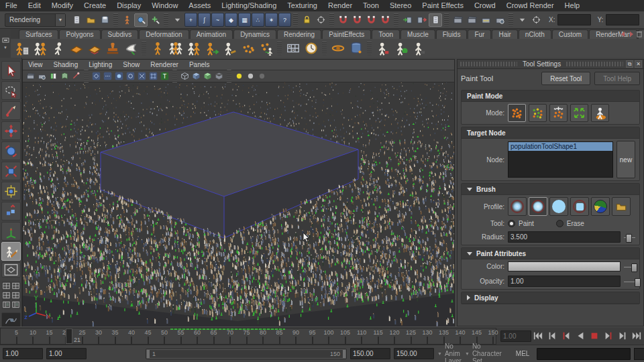 This screenshot has width=644, height=362. Describe the element at coordinates (246, 354) in the screenshot. I see `range-slider-bar: 1 150` at that location.